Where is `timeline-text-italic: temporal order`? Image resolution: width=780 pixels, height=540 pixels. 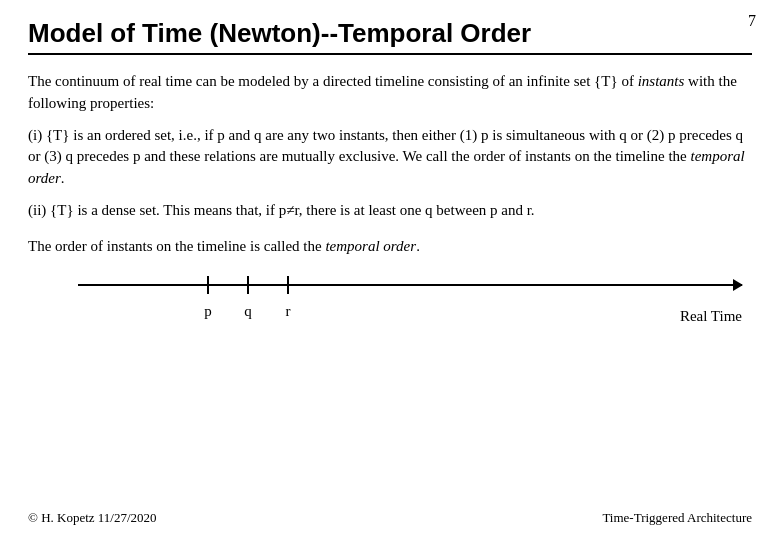
timeline-text-italic: temporal order is located at coordinates (370, 246).